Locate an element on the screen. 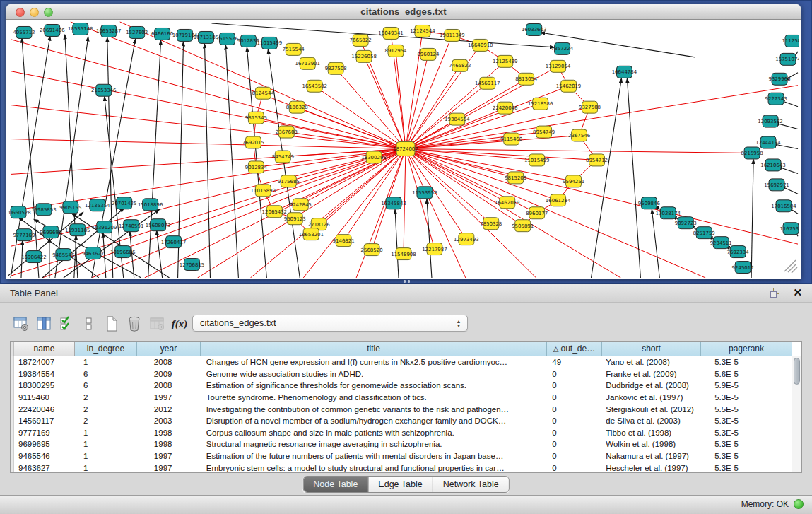 This screenshot has height=514, width=812. window-titlebar: citations_edges.txt is located at coordinates (404, 12).